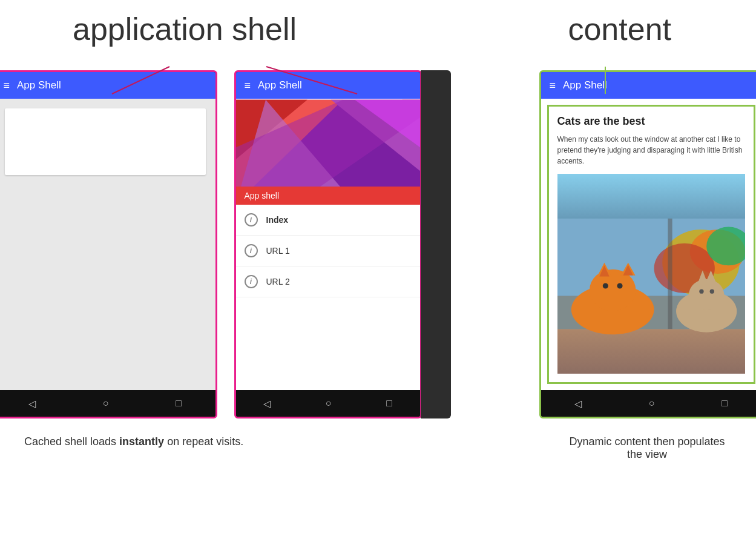 The image size is (756, 559). Describe the element at coordinates (585, 85) in the screenshot. I see `phone3-title: App Shell` at that location.